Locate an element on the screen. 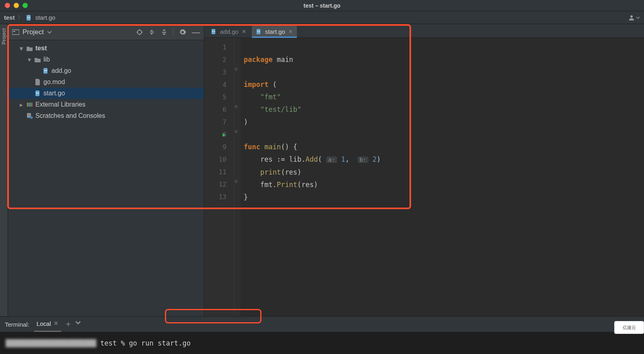 The image size is (644, 354). tree-label: test is located at coordinates (41, 48).